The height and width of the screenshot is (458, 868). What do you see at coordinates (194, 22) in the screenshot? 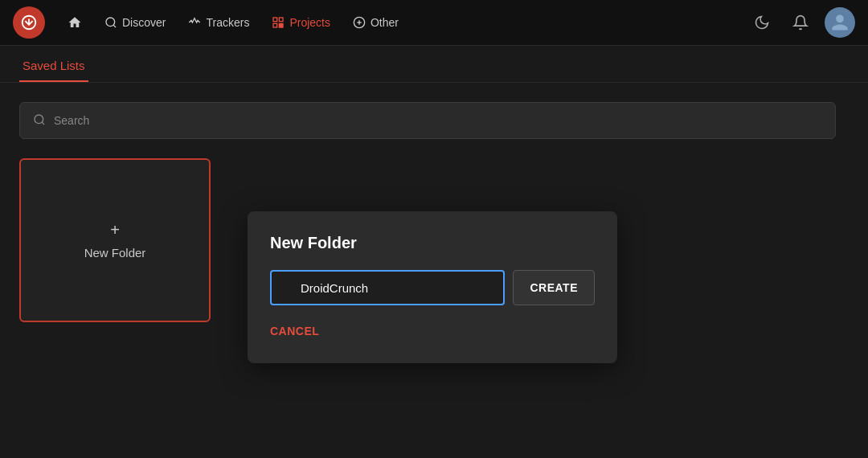
I see `trackers-icon` at bounding box center [194, 22].